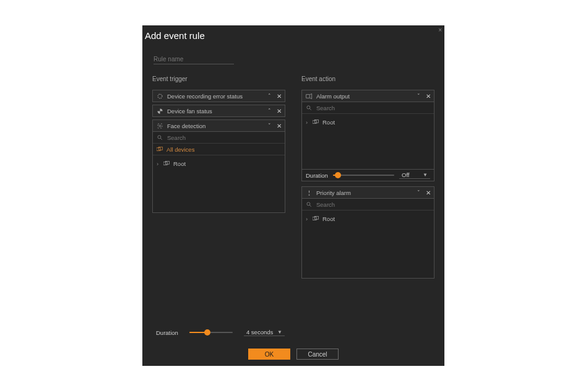  I want to click on action-item-label: Alarm output, so click(364, 97).